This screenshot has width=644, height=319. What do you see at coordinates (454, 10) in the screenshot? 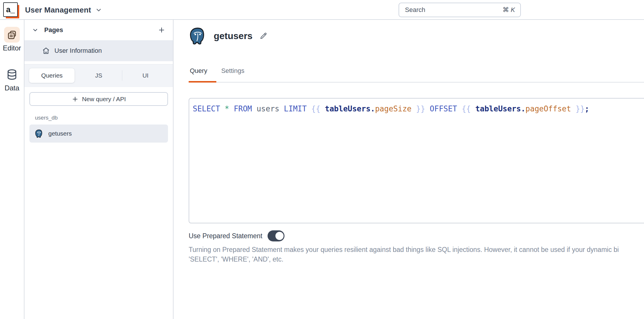
I see `search-input` at bounding box center [454, 10].